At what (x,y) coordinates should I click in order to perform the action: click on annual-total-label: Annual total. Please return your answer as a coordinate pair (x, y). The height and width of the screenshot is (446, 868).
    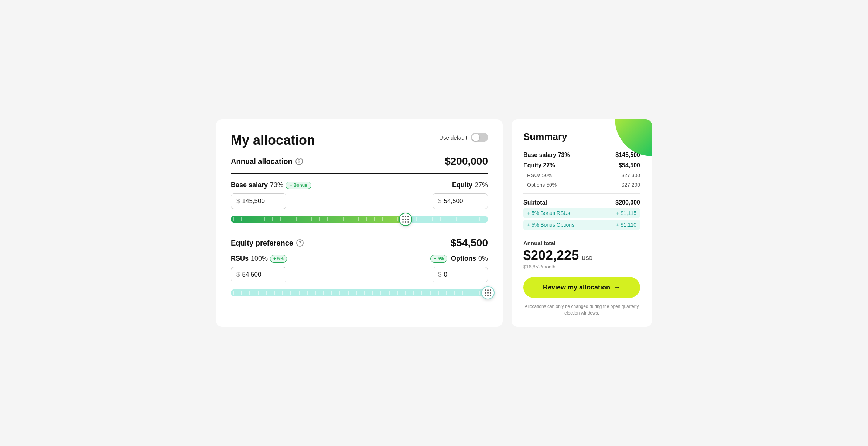
    Looking at the image, I should click on (582, 243).